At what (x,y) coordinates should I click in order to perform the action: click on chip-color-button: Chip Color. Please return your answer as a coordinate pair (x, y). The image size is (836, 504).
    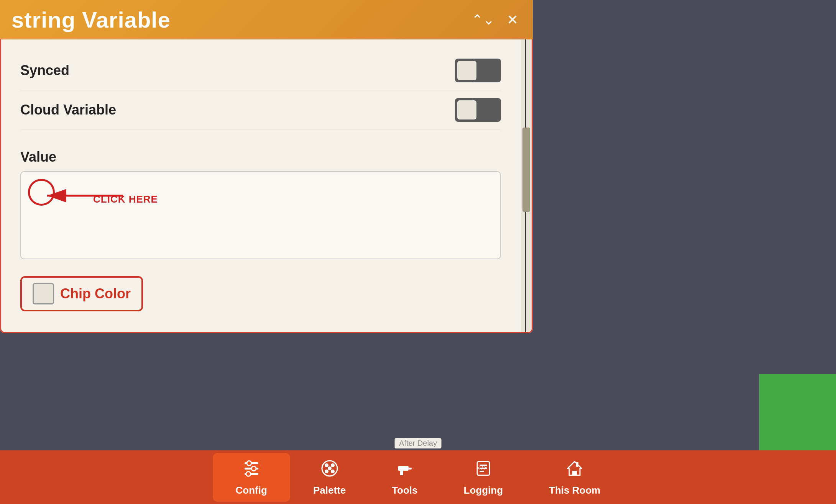
    Looking at the image, I should click on (82, 294).